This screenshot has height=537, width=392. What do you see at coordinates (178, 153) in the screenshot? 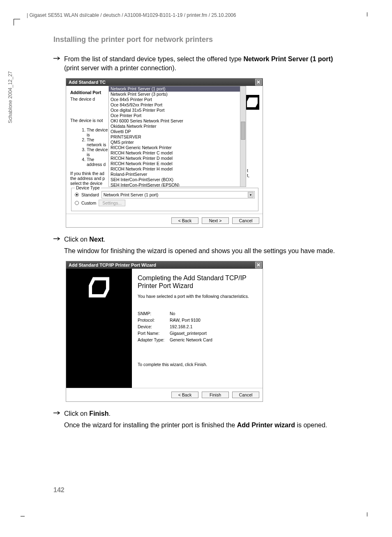
I see `list-item: RICOH Network Printer C model` at bounding box center [178, 153].